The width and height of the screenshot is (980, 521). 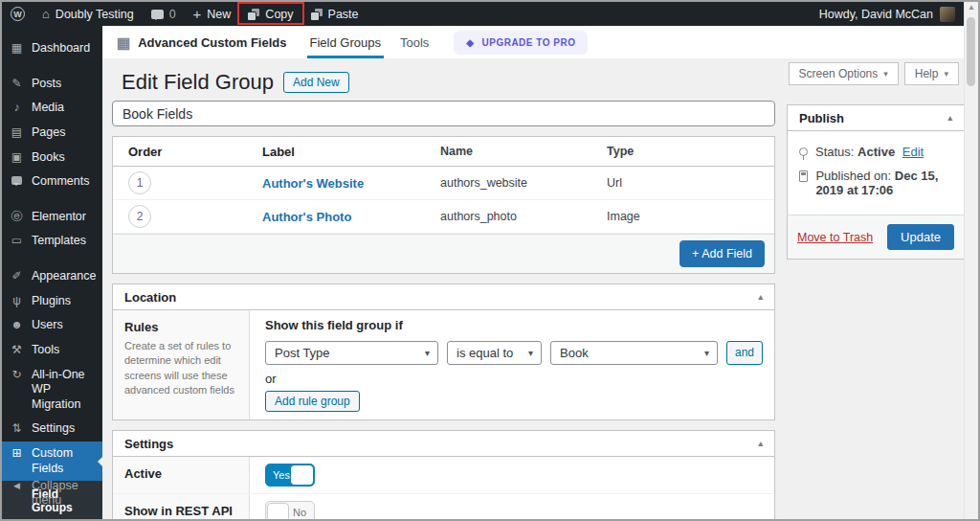 What do you see at coordinates (877, 14) in the screenshot?
I see `howdy-text: Howdy, David McCan` at bounding box center [877, 14].